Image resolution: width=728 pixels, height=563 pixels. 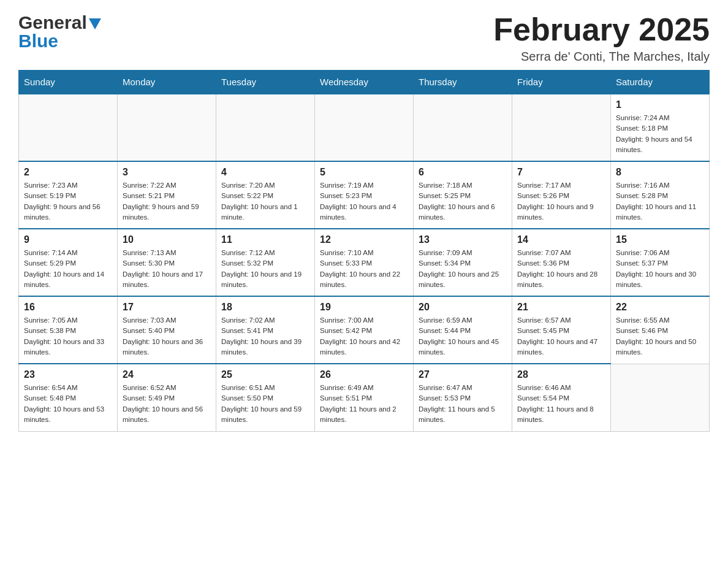 What do you see at coordinates (364, 172) in the screenshot?
I see `day-number: 5` at bounding box center [364, 172].